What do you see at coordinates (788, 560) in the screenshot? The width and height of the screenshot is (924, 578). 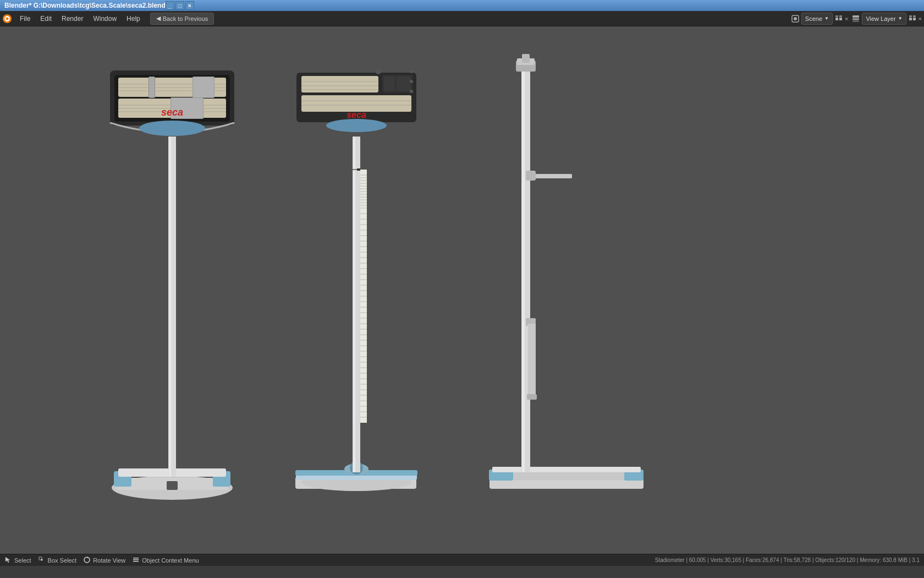 I see `stats-text: Stadiometer | 60.005 | Verts:30,165 | Fa…` at bounding box center [788, 560].